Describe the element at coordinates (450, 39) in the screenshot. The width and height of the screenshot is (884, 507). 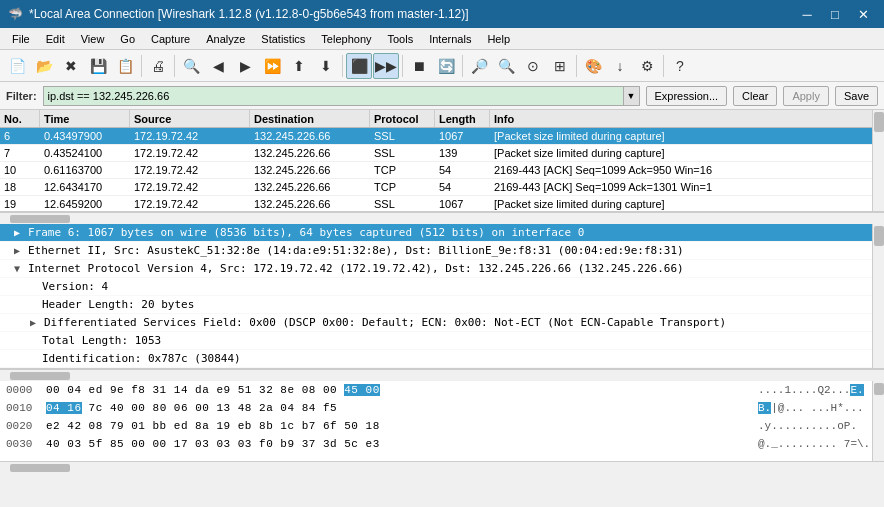
I see `menu-internals: Internals` at that location.